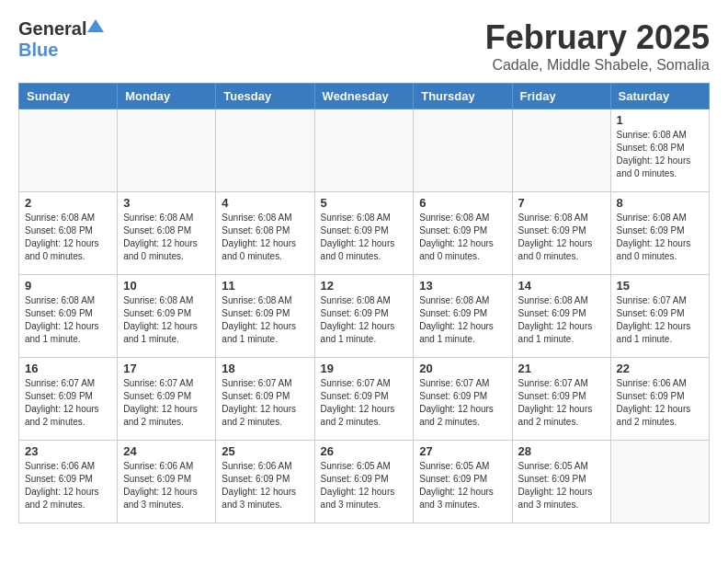 The image size is (728, 563). What do you see at coordinates (562, 202) in the screenshot?
I see `day-number: 7` at bounding box center [562, 202].